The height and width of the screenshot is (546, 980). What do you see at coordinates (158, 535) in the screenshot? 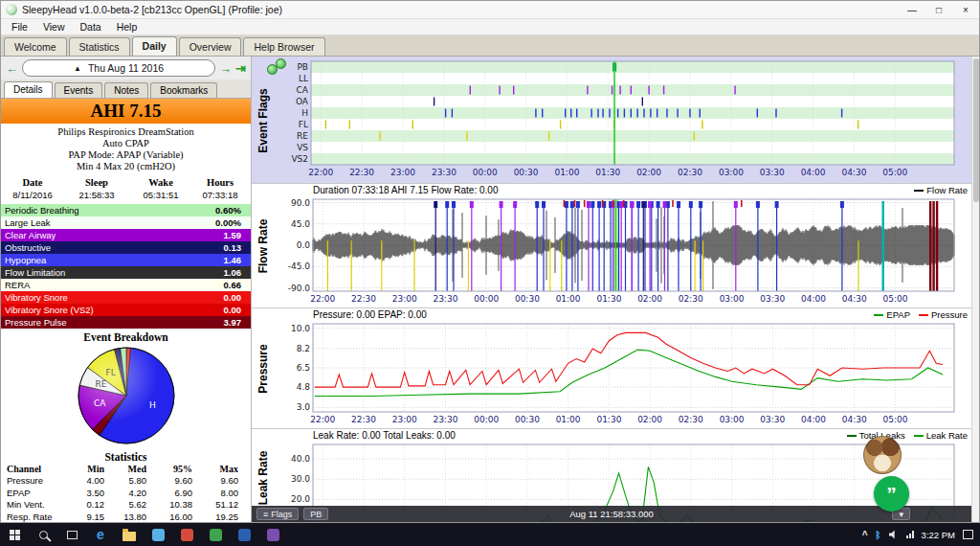
I see `store-icon` at bounding box center [158, 535].